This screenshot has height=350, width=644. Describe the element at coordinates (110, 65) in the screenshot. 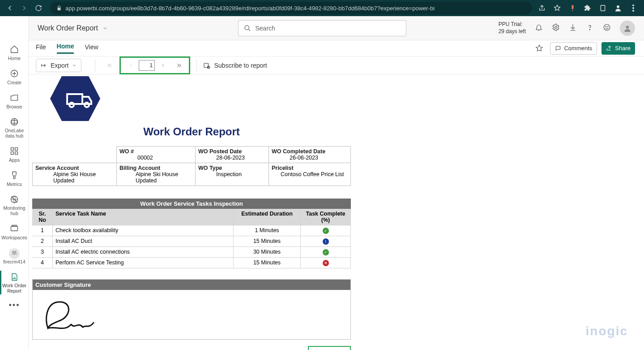

I see `first-page-button` at that location.